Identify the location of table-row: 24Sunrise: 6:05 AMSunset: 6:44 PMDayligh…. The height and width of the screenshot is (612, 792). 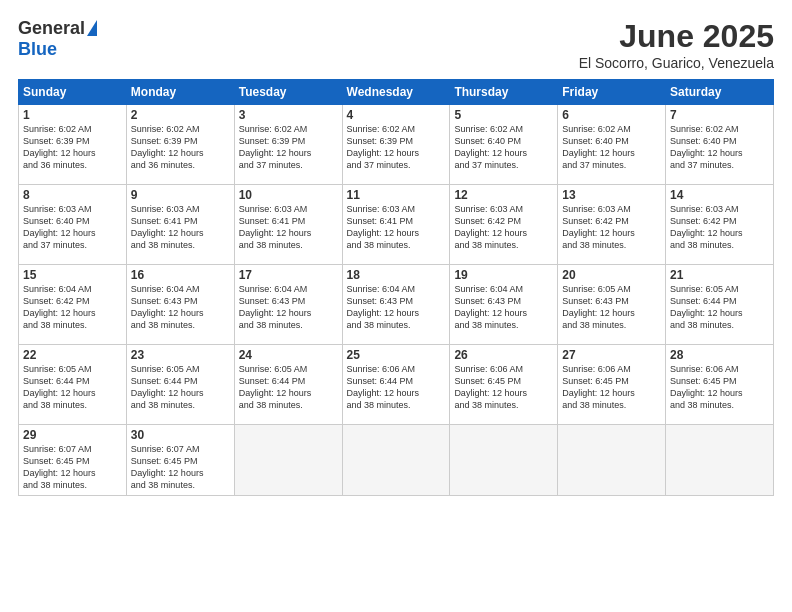
(288, 385).